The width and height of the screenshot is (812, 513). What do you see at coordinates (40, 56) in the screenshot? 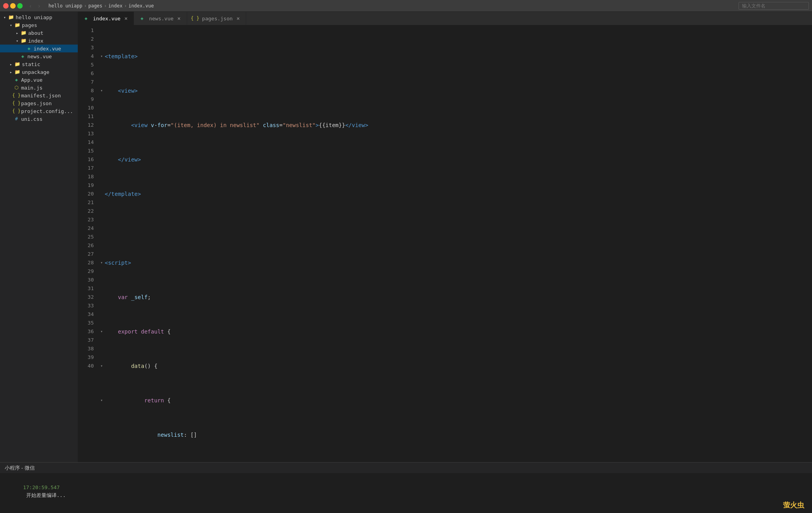
I see `tree-item-label: news.vue` at bounding box center [40, 56].